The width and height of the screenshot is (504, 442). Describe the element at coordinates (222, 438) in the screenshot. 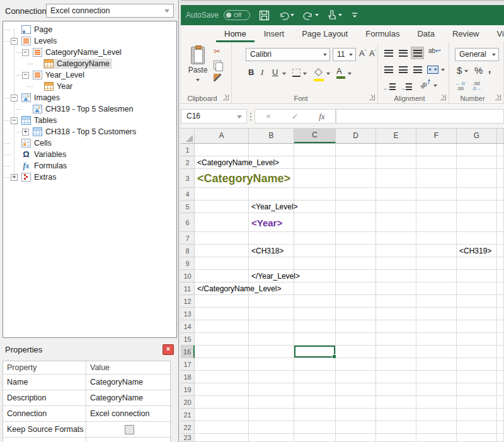

I see `cell-A23` at that location.